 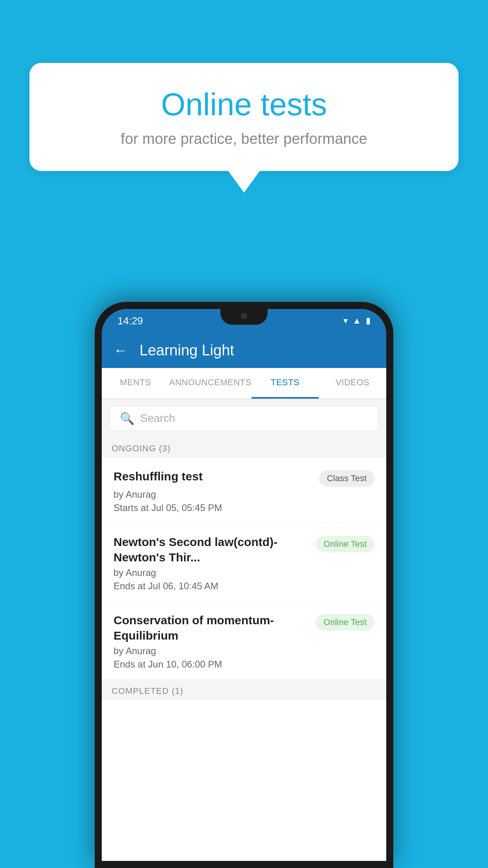 What do you see at coordinates (211, 383) in the screenshot?
I see `tab-announcements: ANNOUNCEMENTS` at bounding box center [211, 383].